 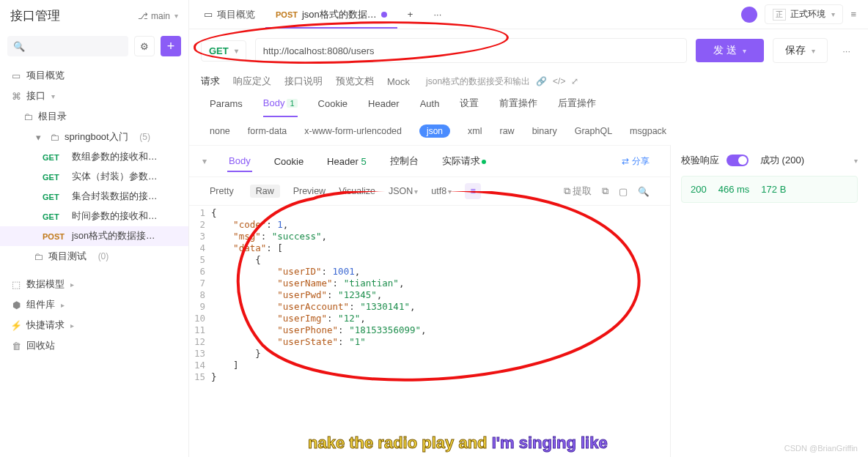 I want to click on view-json: JSON▾, so click(x=403, y=191).